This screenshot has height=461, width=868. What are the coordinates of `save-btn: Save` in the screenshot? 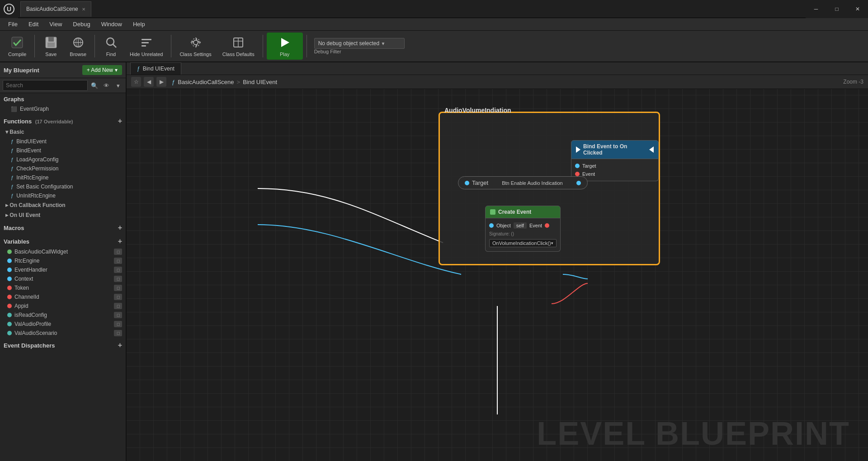 It's located at (51, 46).